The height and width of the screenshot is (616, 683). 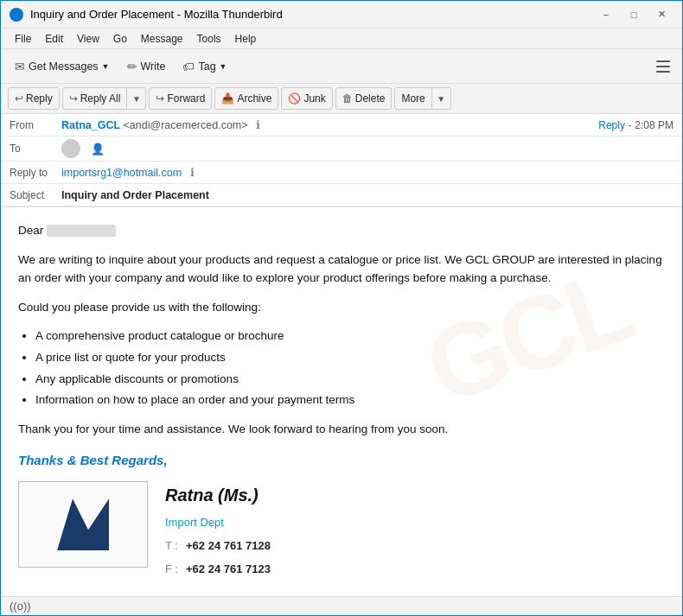 What do you see at coordinates (350, 400) in the screenshot?
I see `list-item-4: Information on how to place an order and…` at bounding box center [350, 400].